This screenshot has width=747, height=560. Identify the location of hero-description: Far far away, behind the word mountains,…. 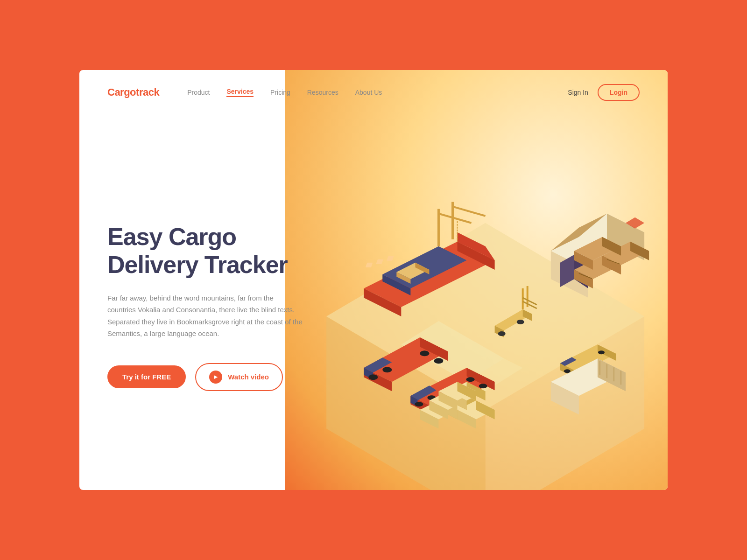
(205, 316).